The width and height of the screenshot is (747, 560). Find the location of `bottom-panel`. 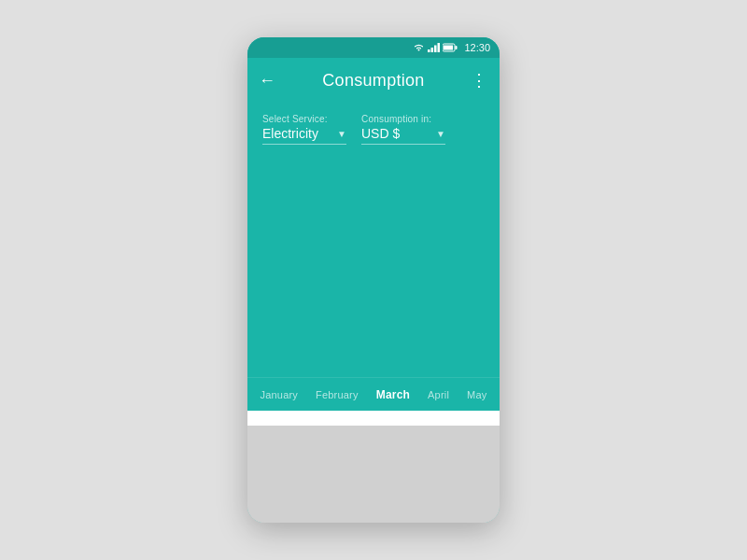

bottom-panel is located at coordinates (374, 467).